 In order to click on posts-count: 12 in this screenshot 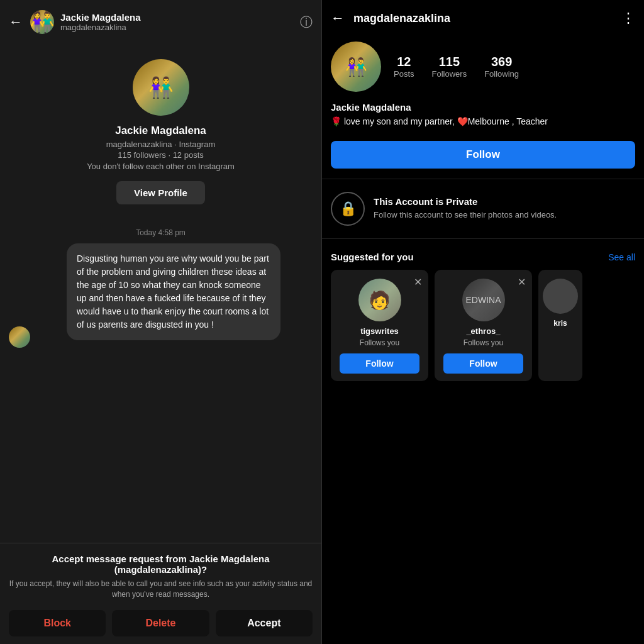, I will do `click(404, 62)`.